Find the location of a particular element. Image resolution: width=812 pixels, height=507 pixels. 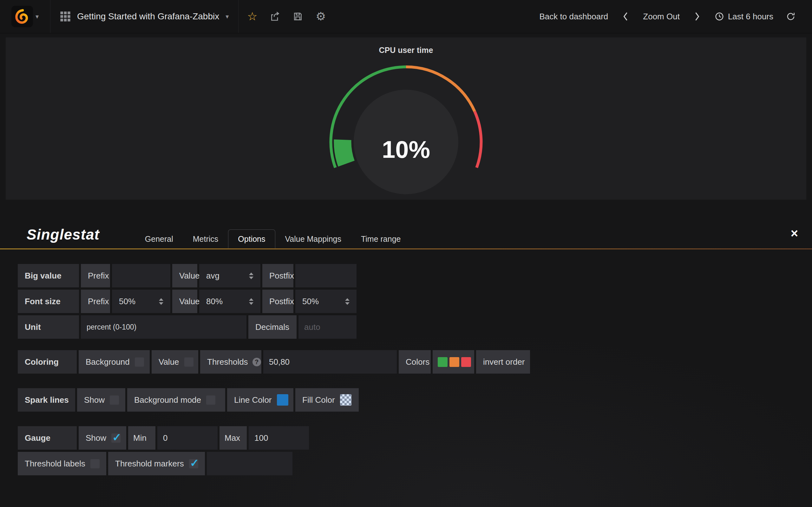

time-range-picker: Last 6 hours is located at coordinates (744, 17).